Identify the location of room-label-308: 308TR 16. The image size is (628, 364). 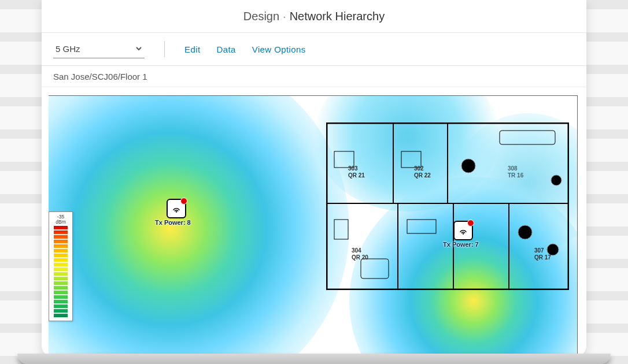
(516, 172).